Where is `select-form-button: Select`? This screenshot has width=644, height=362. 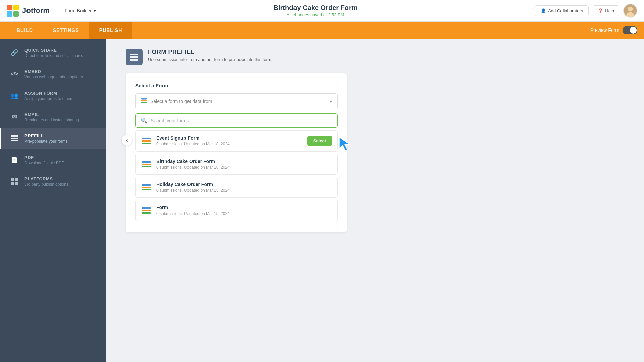
select-form-button: Select is located at coordinates (320, 141).